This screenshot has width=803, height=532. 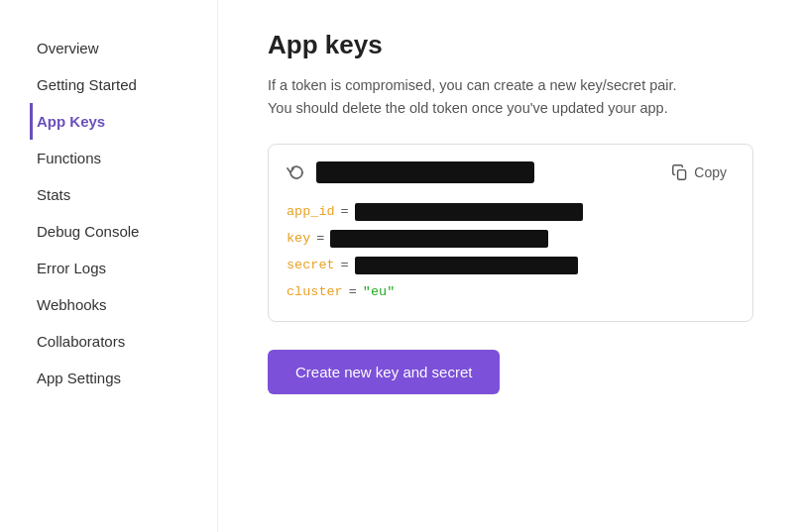 I want to click on code-secret-value, so click(x=466, y=266).